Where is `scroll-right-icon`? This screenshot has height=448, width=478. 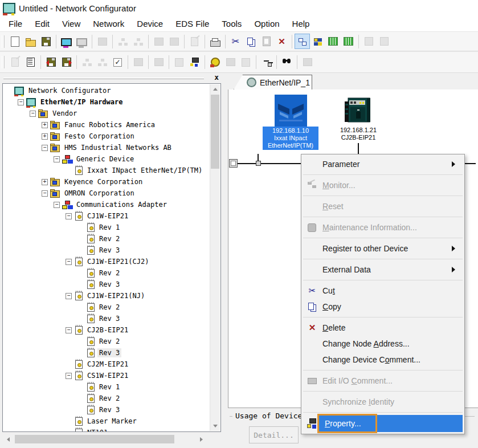
scroll-right-icon is located at coordinates (202, 439).